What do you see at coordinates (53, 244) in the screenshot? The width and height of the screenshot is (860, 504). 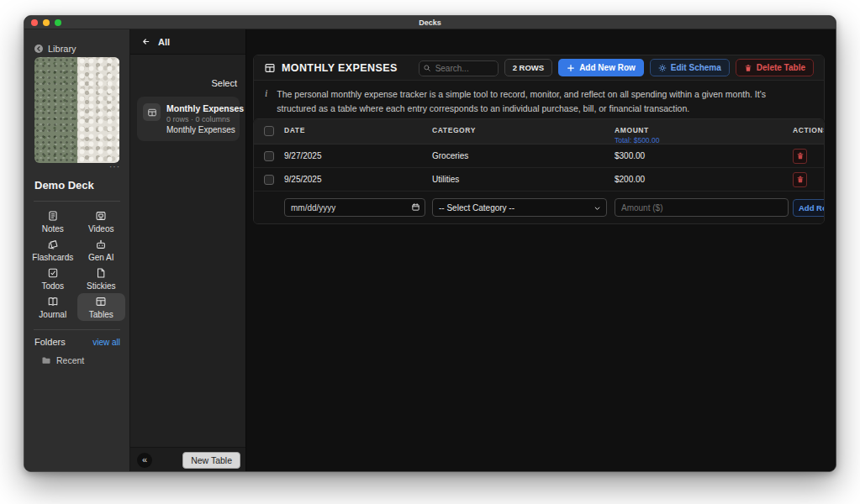 I see `flashcards-icon` at bounding box center [53, 244].